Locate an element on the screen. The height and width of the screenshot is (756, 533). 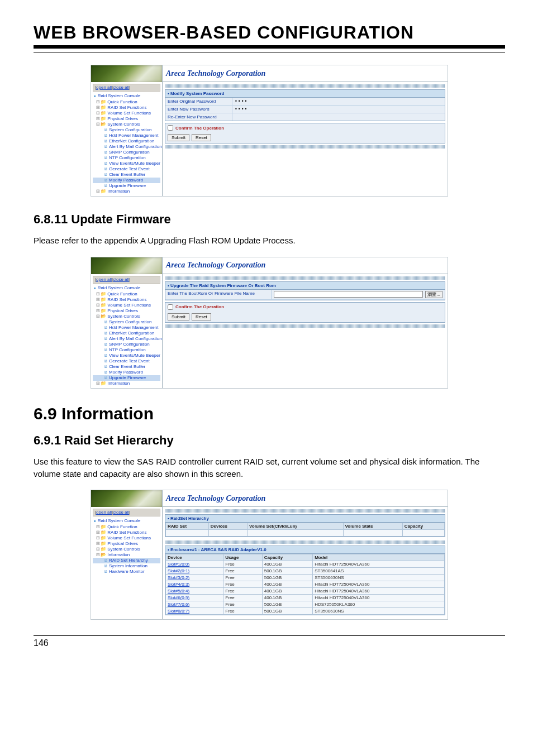
app-header-3: Areca Technology Corporation is located at coordinates (269, 499).